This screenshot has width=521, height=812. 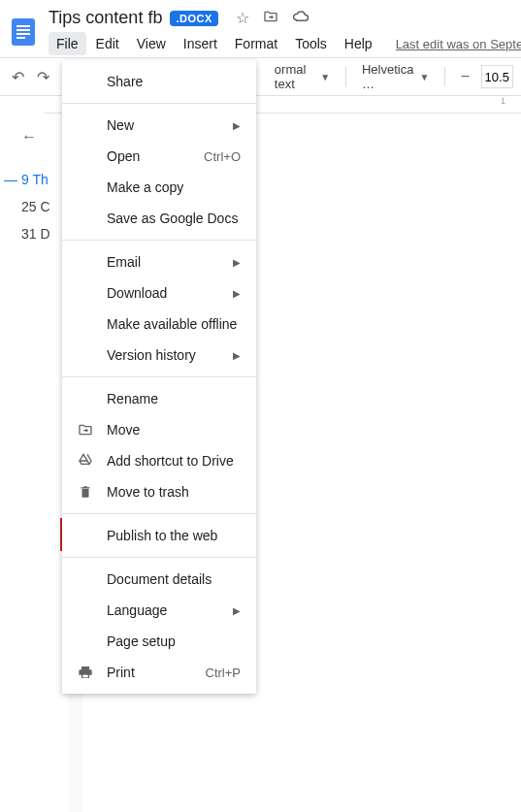 I want to click on menu-shortcut: Ctrl+O, so click(x=222, y=157).